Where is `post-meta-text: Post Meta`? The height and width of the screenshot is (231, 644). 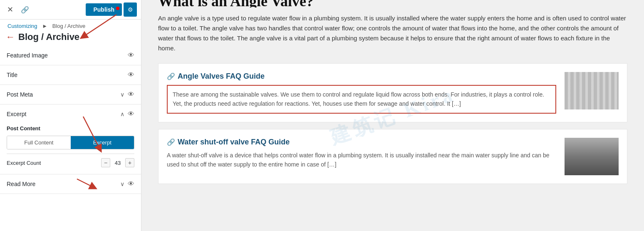 post-meta-text: Post Meta is located at coordinates (20, 94).